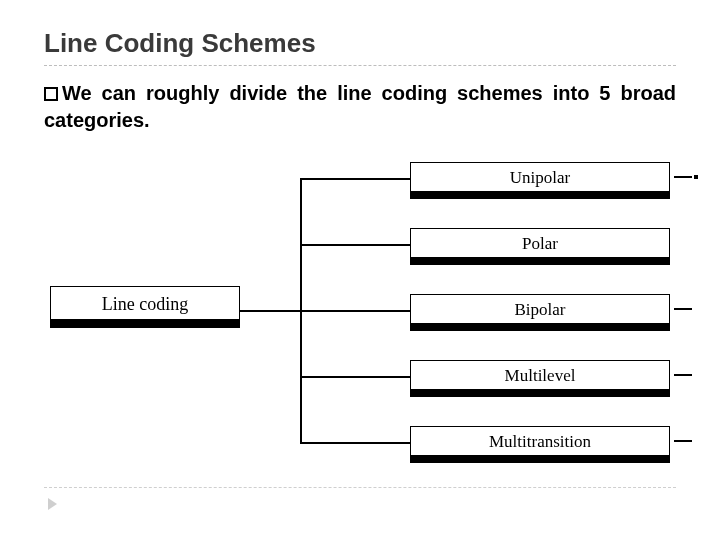 This screenshot has width=720, height=540. I want to click on category-label: Multilevel, so click(540, 375).